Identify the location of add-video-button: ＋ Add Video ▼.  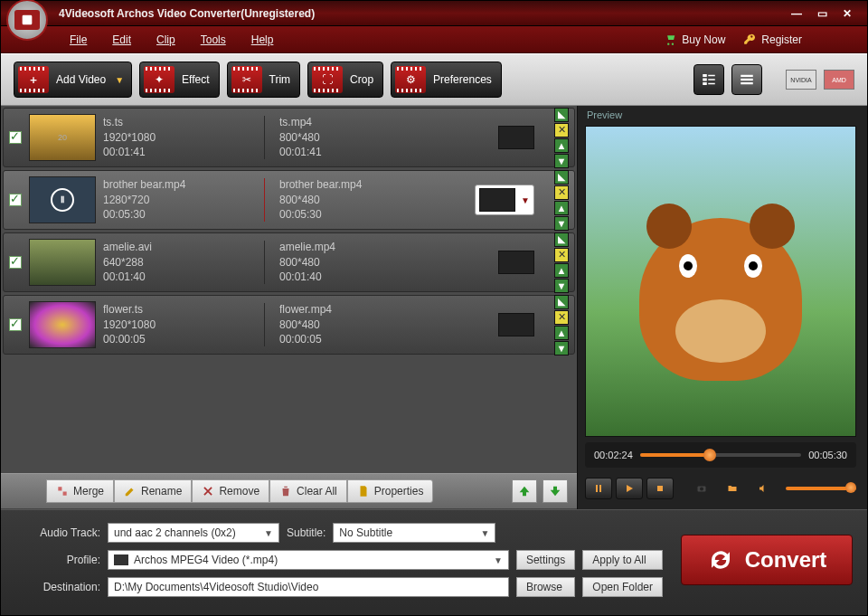
(72, 80).